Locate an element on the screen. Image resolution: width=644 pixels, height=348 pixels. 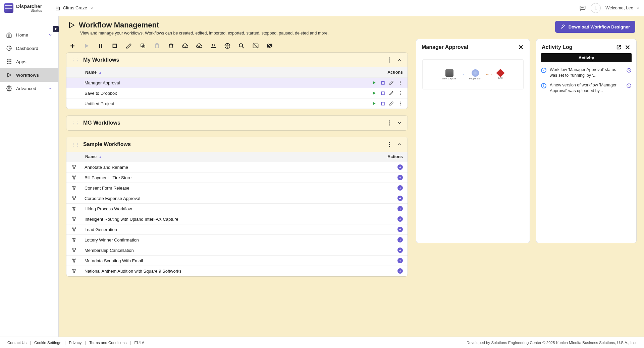
workflow-row: Untitled Project is located at coordinates (237, 104).